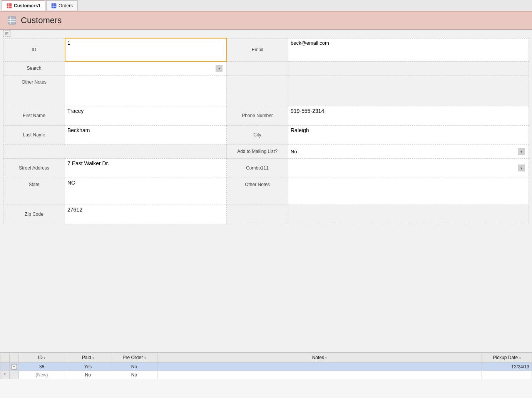 This screenshot has width=532, height=398. I want to click on row-notes, so click(320, 367).